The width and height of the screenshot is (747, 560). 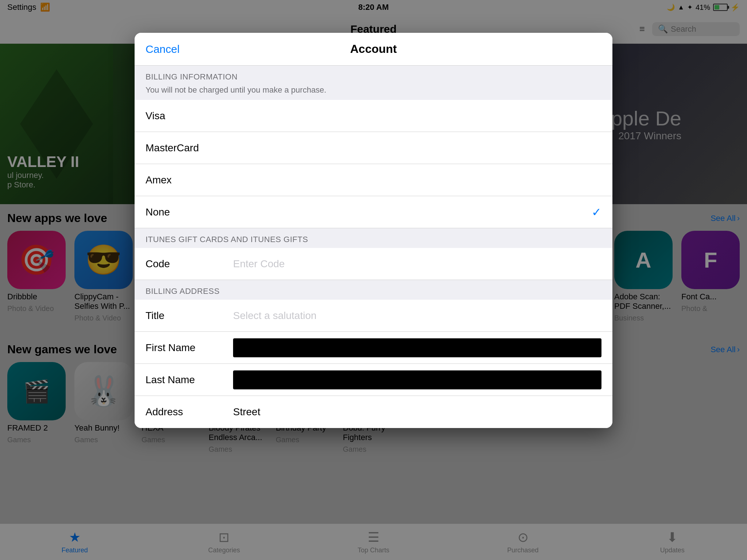 What do you see at coordinates (374, 316) in the screenshot?
I see `title-row: Title Select a salutation` at bounding box center [374, 316].